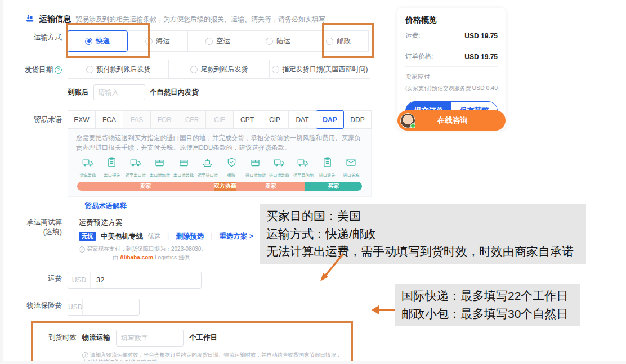 The height and width of the screenshot is (364, 626). Describe the element at coordinates (203, 16) in the screenshot. I see `panel-header: 运输信息 贸易涉及到的相关运输条款，为方便您后续的报关、运输、清关等，请务必如实…` at that location.